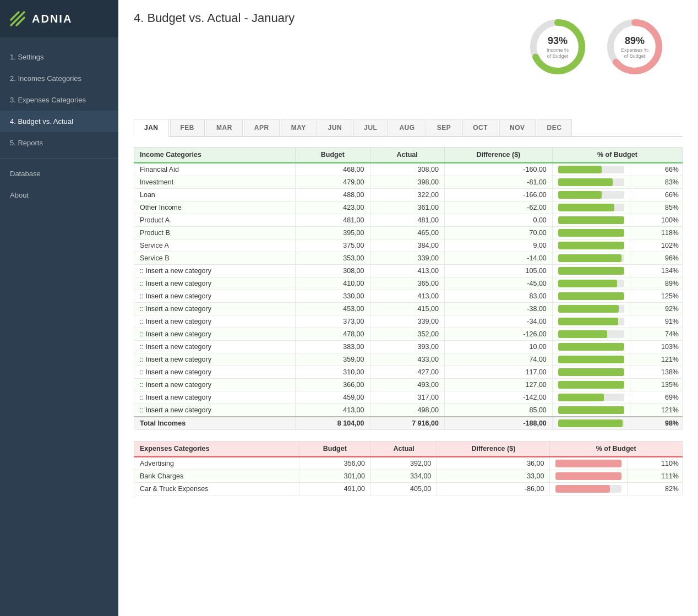  Describe the element at coordinates (59, 159) in the screenshot. I see `sidebar-divider` at that location.